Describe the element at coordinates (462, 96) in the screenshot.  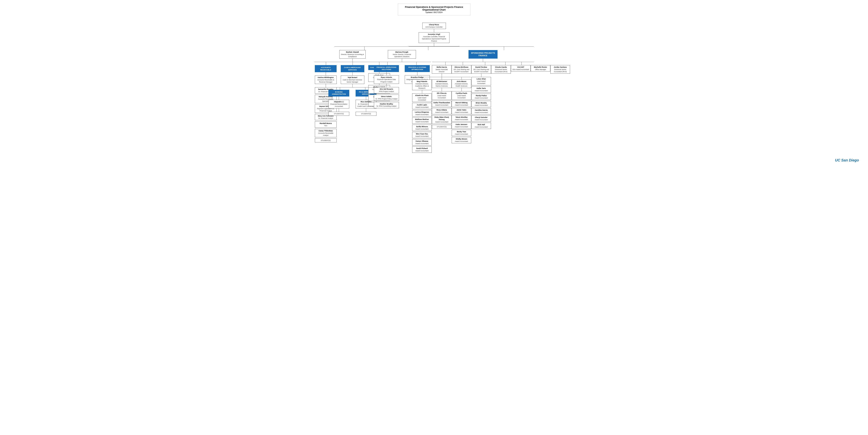
I see `node-cynthia: Cynthia Paulo Lead Award Accountant` at that location.